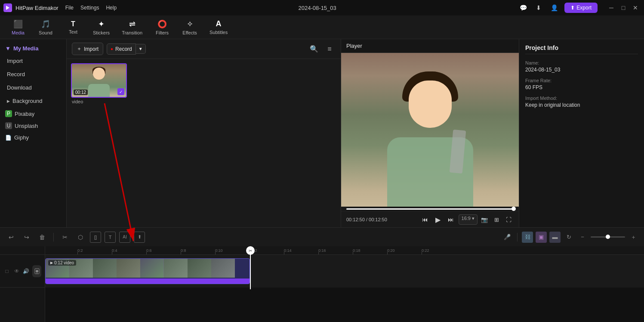 The image size is (644, 322). What do you see at coordinates (111, 8) in the screenshot?
I see `menu-help: Help` at bounding box center [111, 8].